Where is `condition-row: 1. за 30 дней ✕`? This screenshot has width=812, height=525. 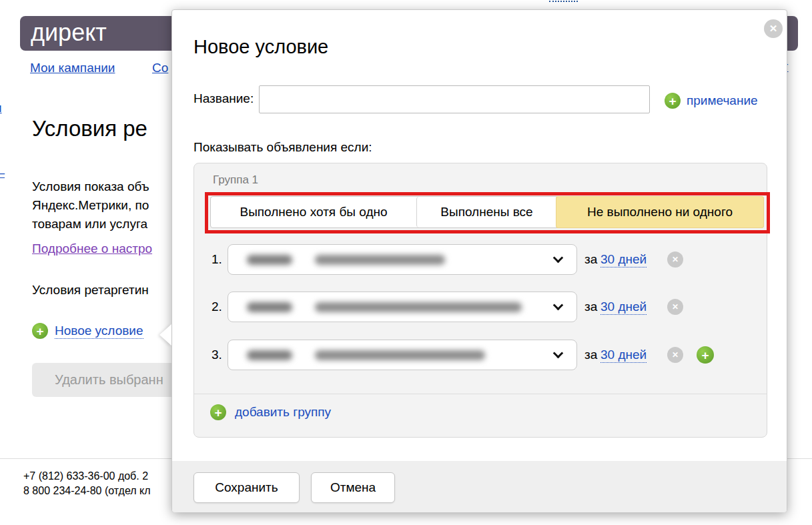
condition-row: 1. за 30 дней ✕ is located at coordinates (481, 259).